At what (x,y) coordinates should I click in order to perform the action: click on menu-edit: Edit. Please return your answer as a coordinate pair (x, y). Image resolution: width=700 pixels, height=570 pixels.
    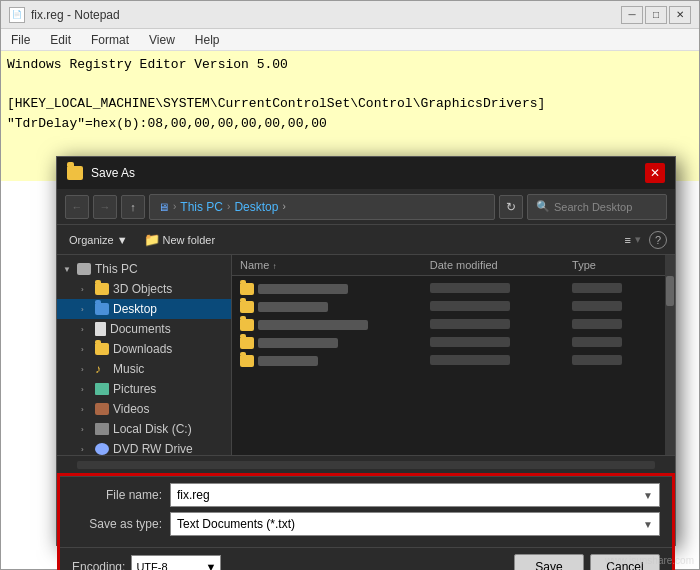
    Looking at the image, I should click on (60, 40).